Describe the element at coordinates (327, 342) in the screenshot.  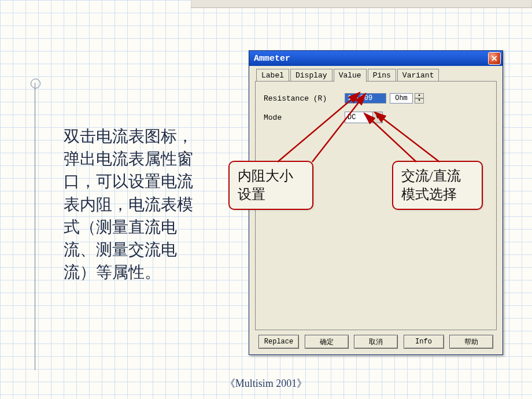
I see `ok-button: 确定` at that location.